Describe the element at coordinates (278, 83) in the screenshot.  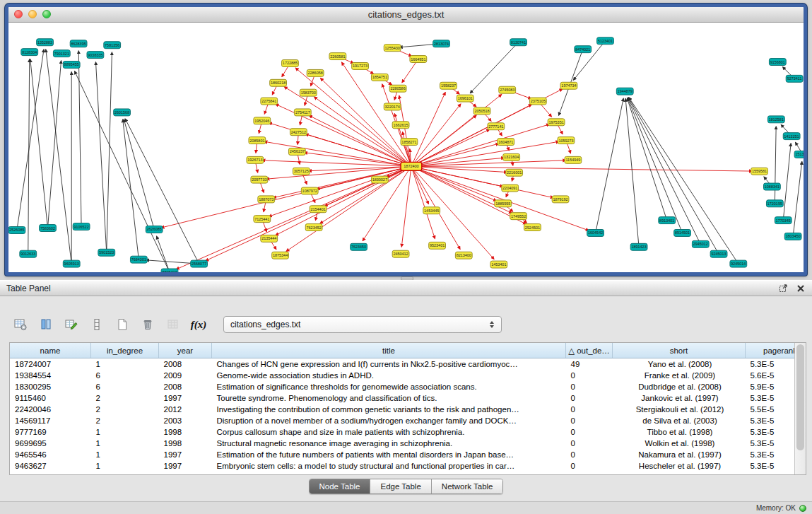
I see `graph-node: 1860218` at that location.